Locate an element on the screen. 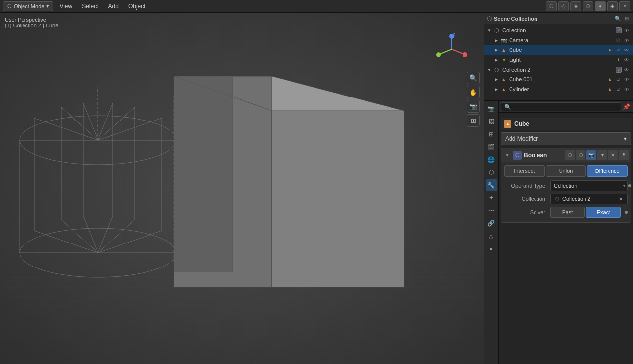 The width and height of the screenshot is (633, 364). camera-eye-icon: 👁 is located at coordinates (627, 40).